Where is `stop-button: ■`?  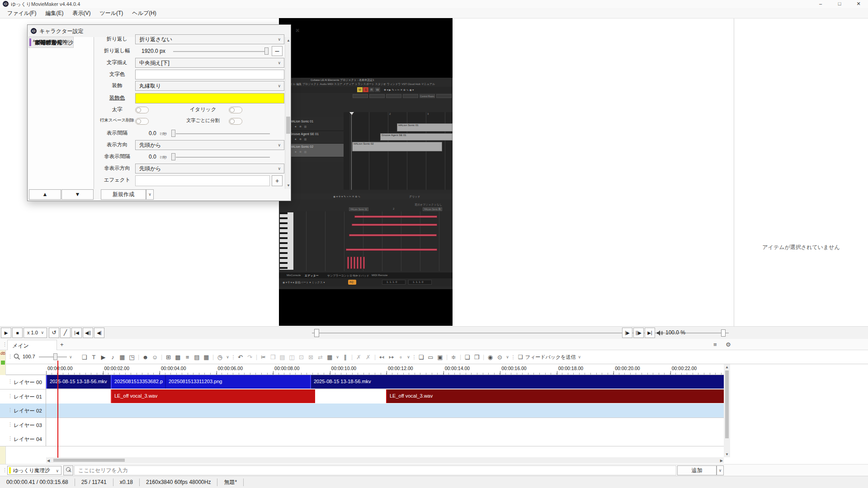
stop-button: ■ is located at coordinates (17, 333).